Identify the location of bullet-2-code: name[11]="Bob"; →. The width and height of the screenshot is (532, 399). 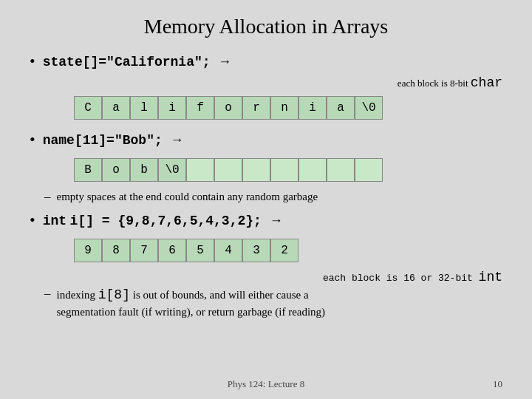
(114, 140).